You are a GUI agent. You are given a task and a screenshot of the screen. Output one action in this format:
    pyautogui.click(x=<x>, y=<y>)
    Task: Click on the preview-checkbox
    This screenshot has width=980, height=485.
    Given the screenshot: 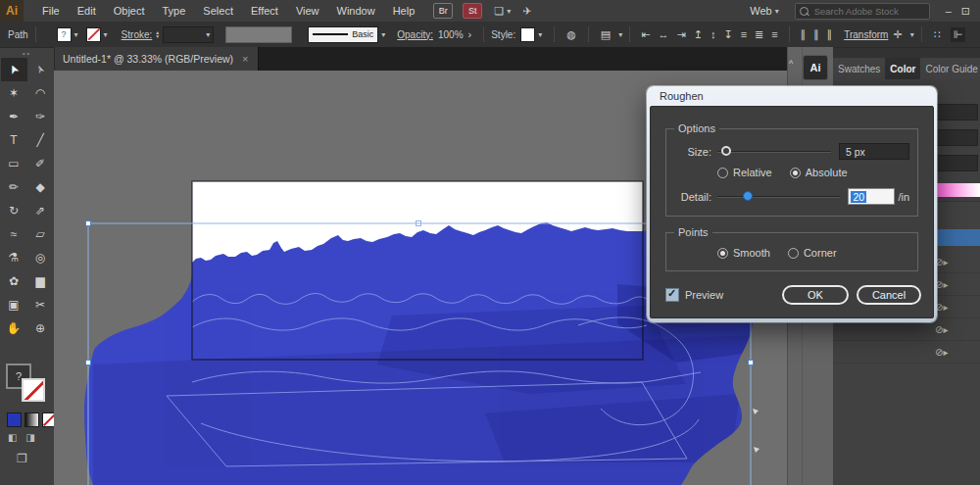 What is the action you would take?
    pyautogui.click(x=672, y=295)
    